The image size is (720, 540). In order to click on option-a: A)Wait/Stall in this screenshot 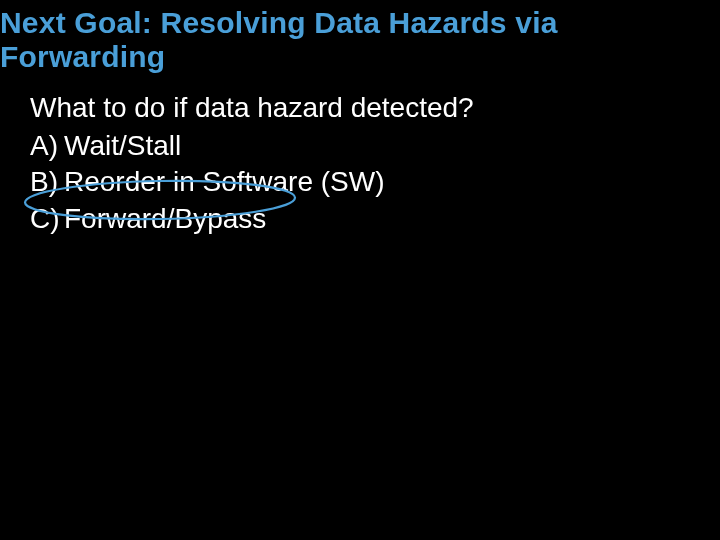, I will do `click(375, 146)`.